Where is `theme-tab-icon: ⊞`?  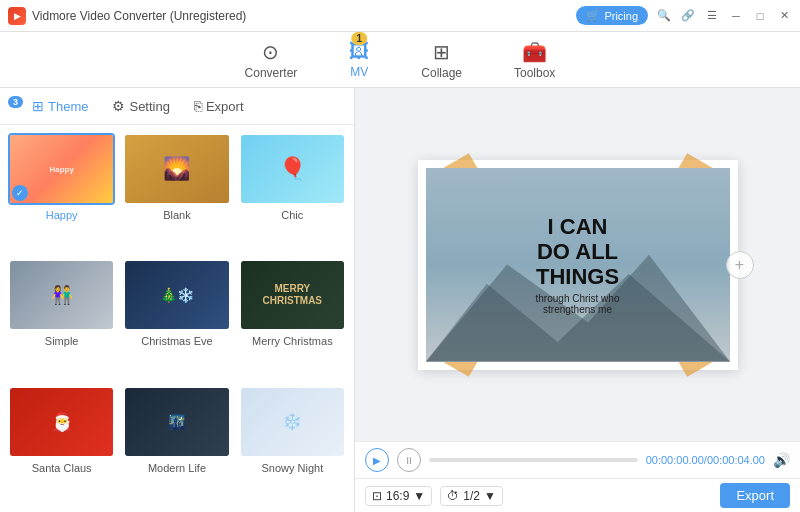 theme-tab-icon: ⊞ is located at coordinates (38, 106).